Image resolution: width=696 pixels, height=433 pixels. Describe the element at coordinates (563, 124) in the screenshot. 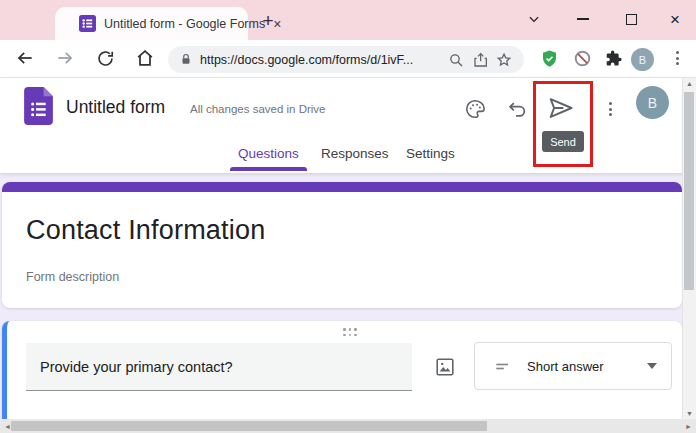

I see `annotation-highlight-box` at that location.